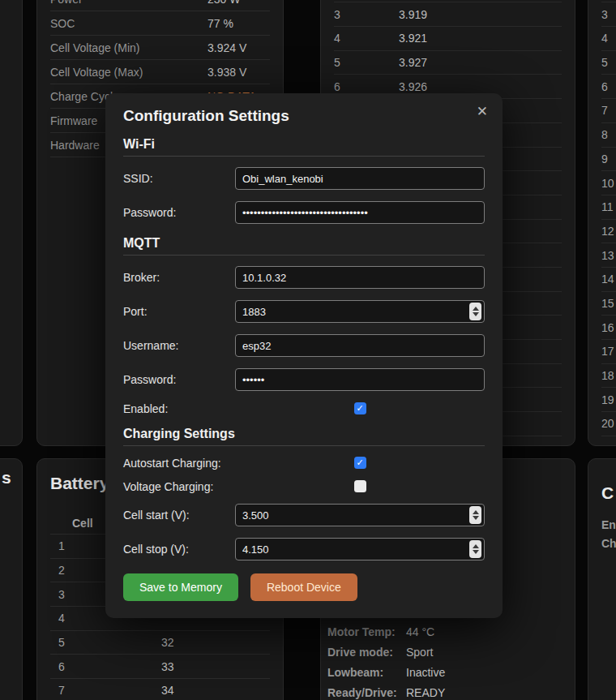  What do you see at coordinates (609, 352) in the screenshot?
I see `table-row: 17` at bounding box center [609, 352].